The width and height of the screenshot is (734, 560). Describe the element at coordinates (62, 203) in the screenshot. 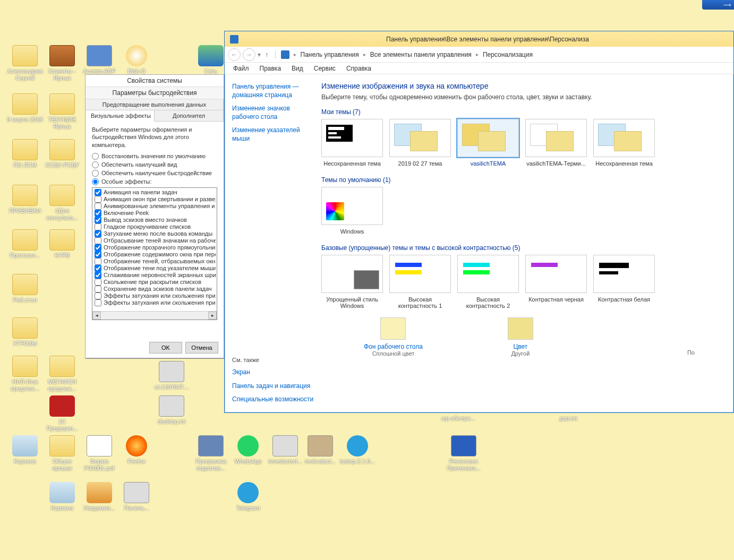

I see `desktop-icon: #Для консульта...` at that location.